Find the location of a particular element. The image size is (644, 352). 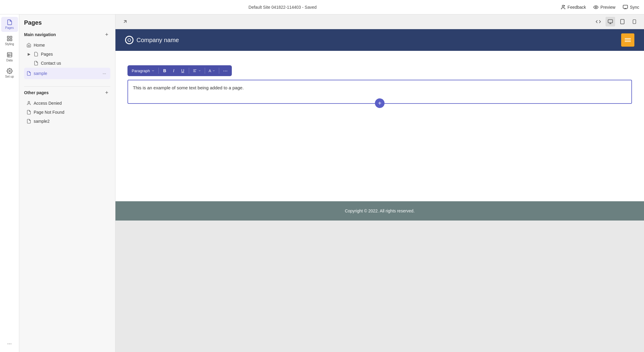

tablet-view-button is located at coordinates (622, 22).